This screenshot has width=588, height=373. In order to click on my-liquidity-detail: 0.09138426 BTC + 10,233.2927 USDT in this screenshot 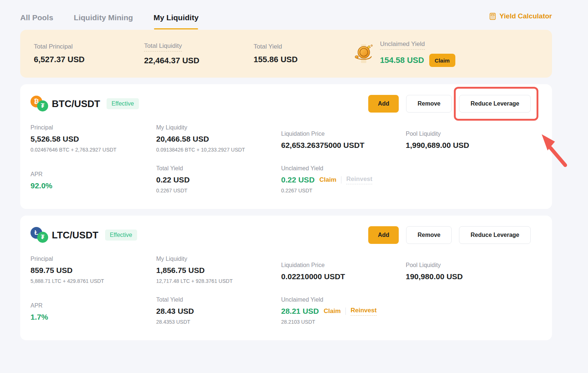, I will do `click(219, 150)`.